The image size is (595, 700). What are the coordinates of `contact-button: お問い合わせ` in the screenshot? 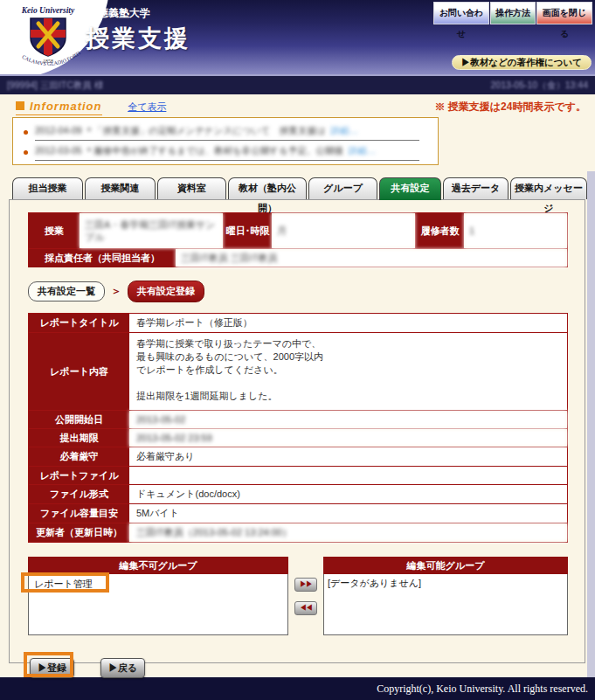 It's located at (461, 13).